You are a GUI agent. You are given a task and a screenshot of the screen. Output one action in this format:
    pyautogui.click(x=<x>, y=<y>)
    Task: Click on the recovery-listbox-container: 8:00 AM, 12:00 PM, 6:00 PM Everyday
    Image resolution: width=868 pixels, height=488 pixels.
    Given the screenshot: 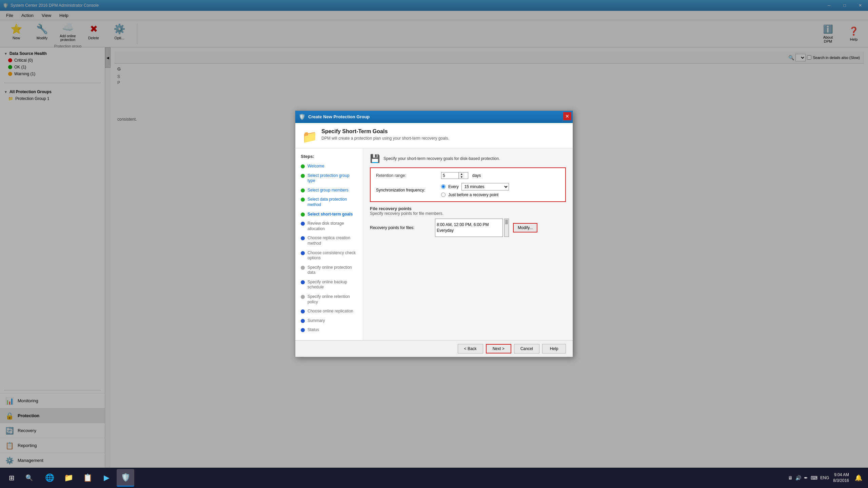 What is the action you would take?
    pyautogui.click(x=472, y=228)
    